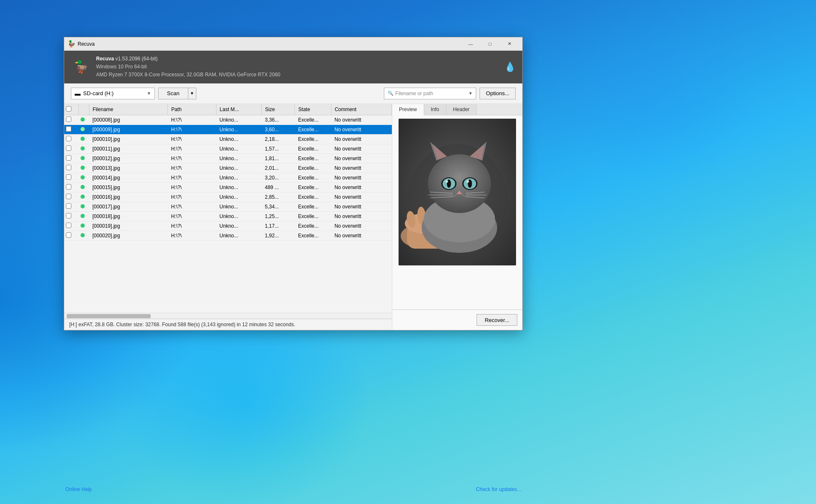  Describe the element at coordinates (128, 226) in the screenshot. I see `row-filename: [000019].jpg` at that location.